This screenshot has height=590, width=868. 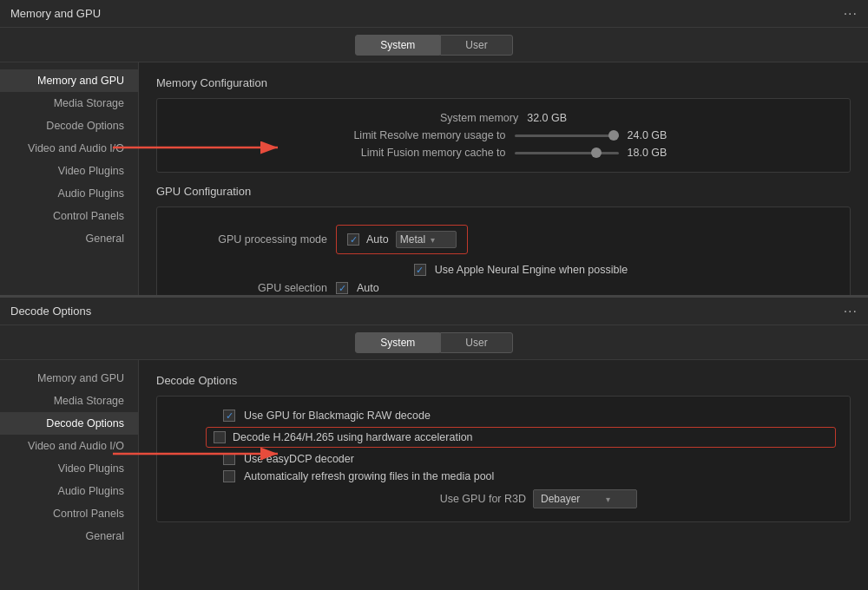 What do you see at coordinates (567, 135) in the screenshot?
I see `limit-resolve-slider` at bounding box center [567, 135].